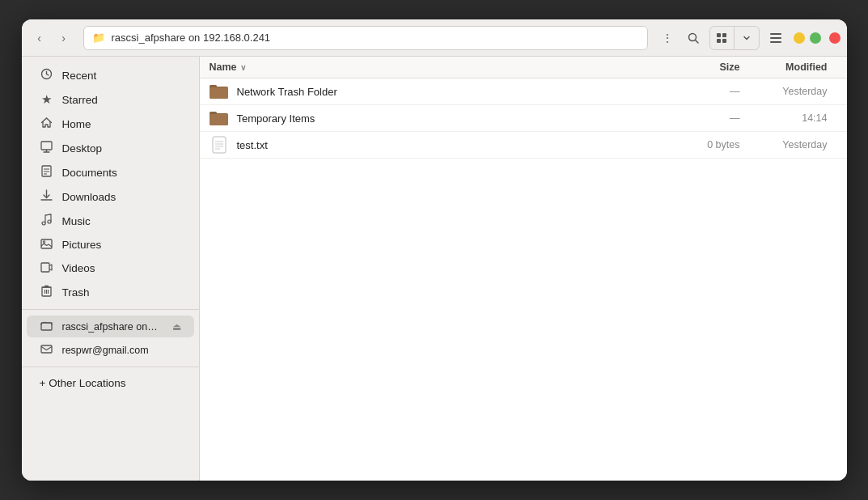  Describe the element at coordinates (693, 38) in the screenshot. I see `search-button` at that location.